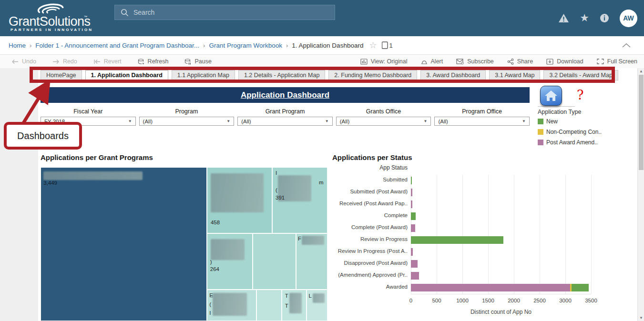  Describe the element at coordinates (617, 61) in the screenshot. I see `full-screen-button: Full Screen` at that location.